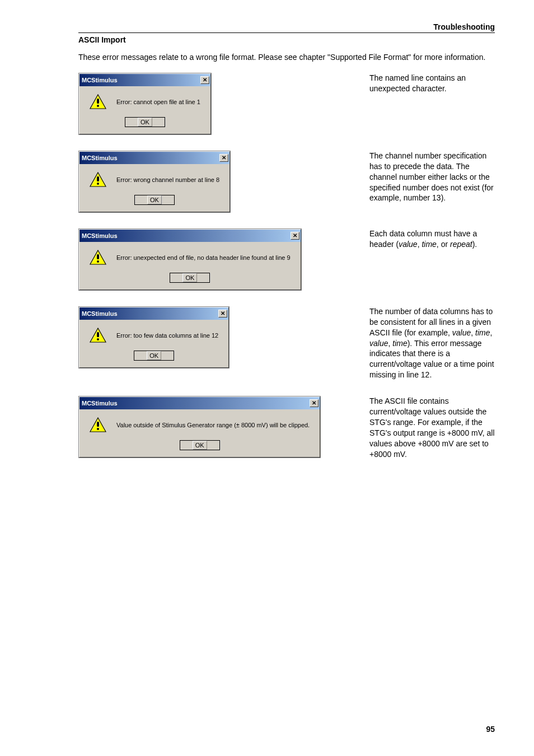 This screenshot has height=756, width=534. I want to click on error-description: The channel number specification has to …, so click(429, 177).